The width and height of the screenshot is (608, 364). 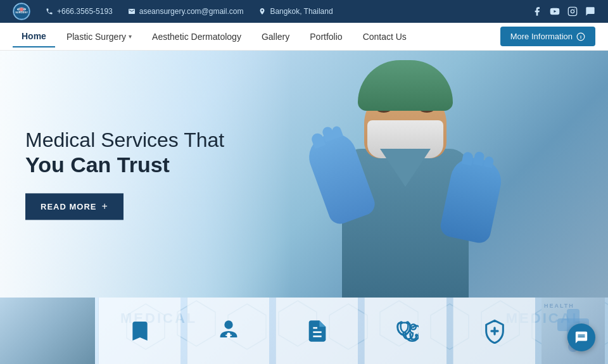 What do you see at coordinates (140, 331) in the screenshot?
I see `bookmark-icon` at bounding box center [140, 331].